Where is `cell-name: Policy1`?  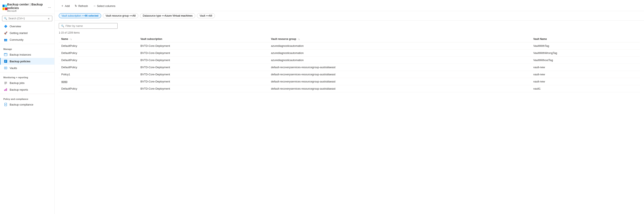 cell-name: Policy1 is located at coordinates (98, 74).